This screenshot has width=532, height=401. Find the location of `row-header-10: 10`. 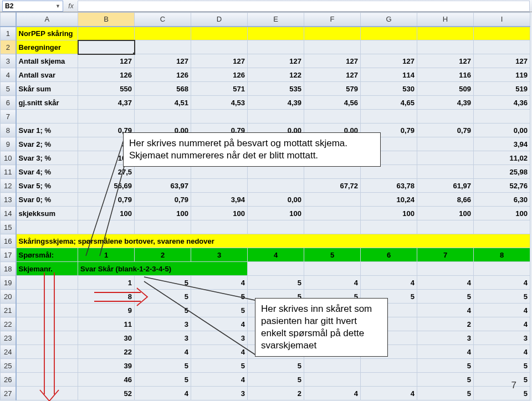

row-header-10: 10 is located at coordinates (8, 158).